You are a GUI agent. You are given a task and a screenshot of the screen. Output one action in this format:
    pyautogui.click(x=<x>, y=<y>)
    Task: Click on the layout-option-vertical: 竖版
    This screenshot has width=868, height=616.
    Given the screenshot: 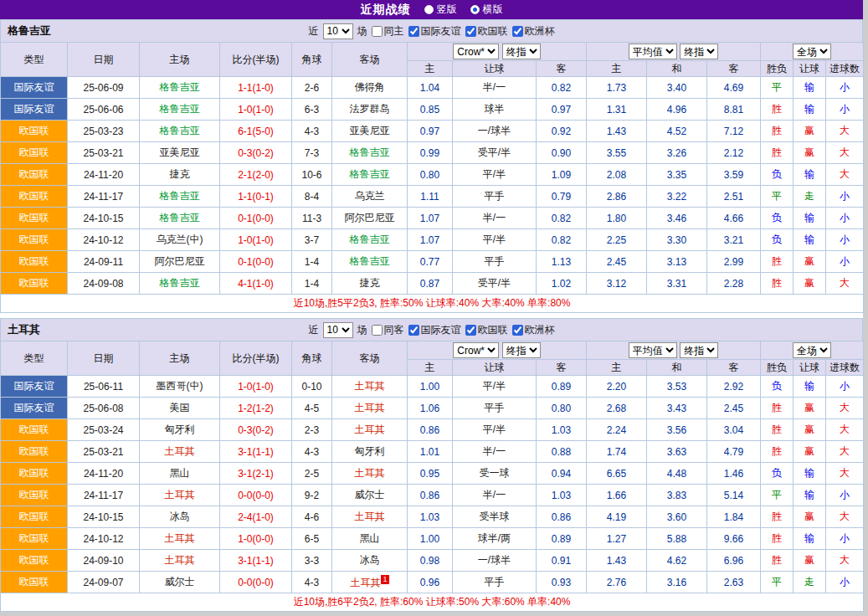 What is the action you would take?
    pyautogui.click(x=440, y=10)
    